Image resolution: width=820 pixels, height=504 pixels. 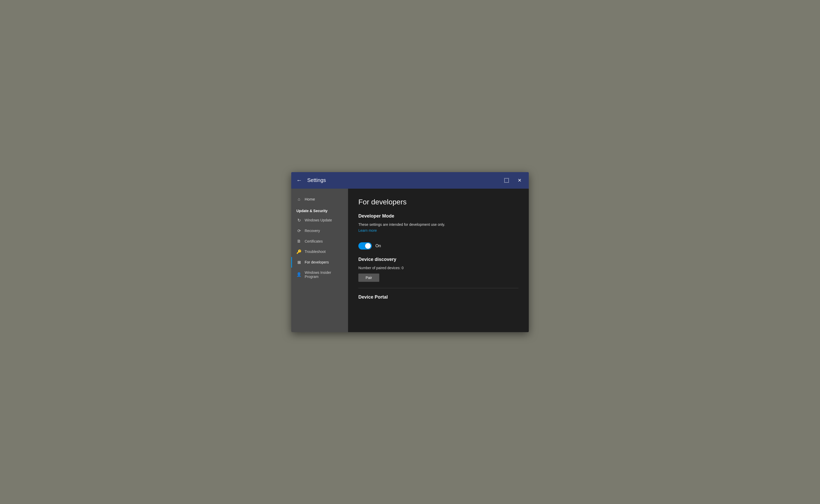 What do you see at coordinates (319, 241) in the screenshot?
I see `sidebar-item-certificates: 🗎 Certificates` at bounding box center [319, 241].